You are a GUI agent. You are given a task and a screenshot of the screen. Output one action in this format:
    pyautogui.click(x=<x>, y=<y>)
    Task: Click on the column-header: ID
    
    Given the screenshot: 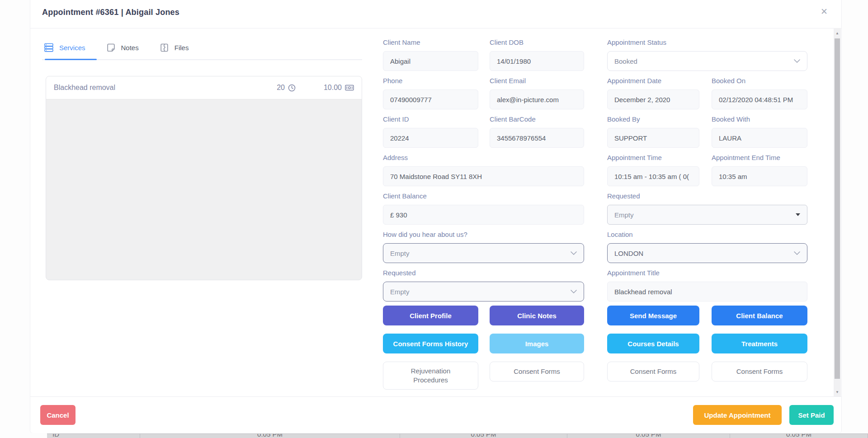 What is the action you would take?
    pyautogui.click(x=56, y=436)
    